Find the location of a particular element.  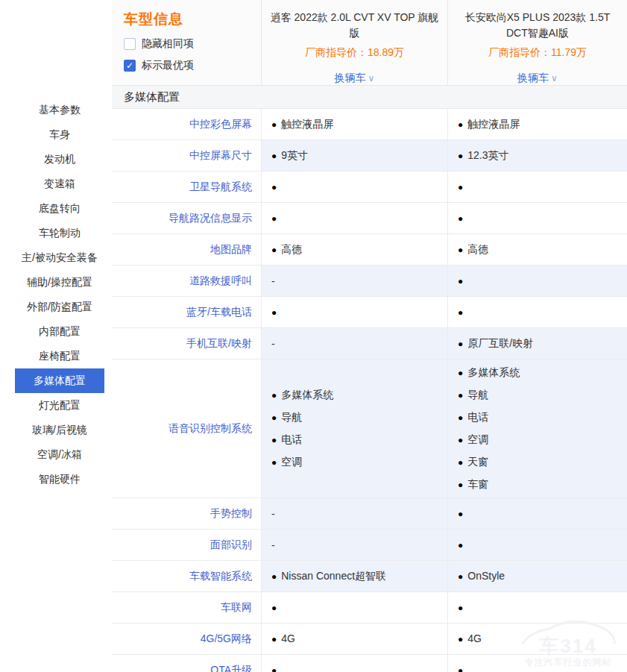

sidebar-item: 空调/冰箱 is located at coordinates (60, 455).